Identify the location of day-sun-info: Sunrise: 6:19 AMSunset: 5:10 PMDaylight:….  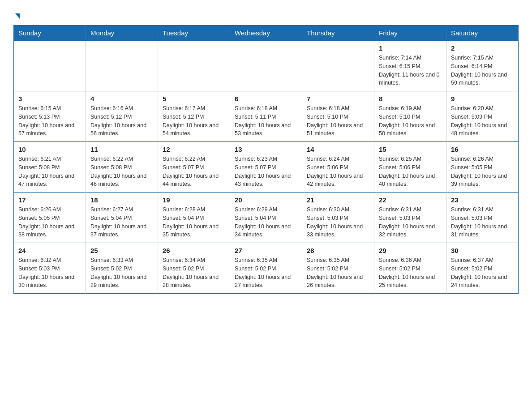
(410, 121).